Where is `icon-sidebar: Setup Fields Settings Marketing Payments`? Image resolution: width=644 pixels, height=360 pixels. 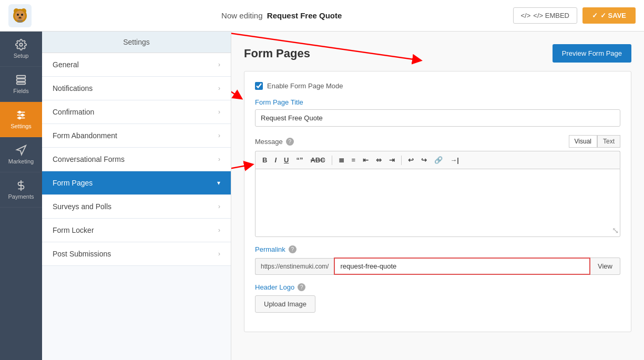 icon-sidebar: Setup Fields Settings Marketing Payments is located at coordinates (21, 196).